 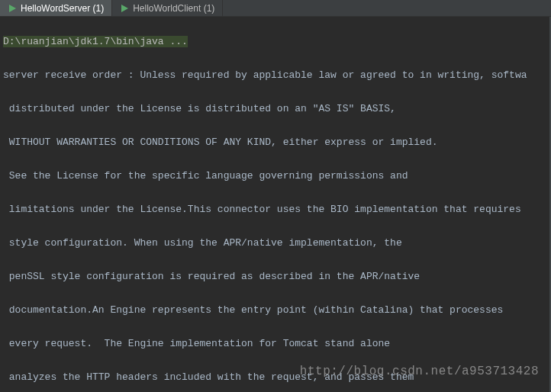 What do you see at coordinates (277, 109) in the screenshot?
I see `console-line: distributed under the License is distrib…` at bounding box center [277, 109].